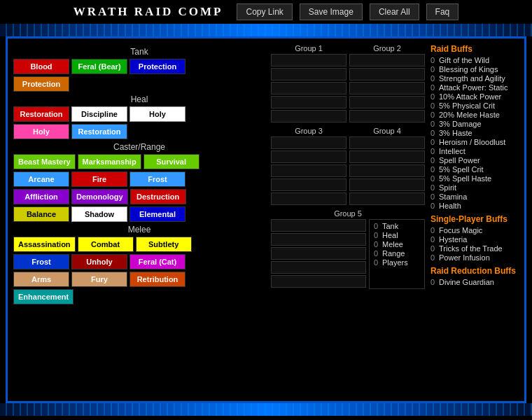 The image size is (532, 420). What do you see at coordinates (99, 132) in the screenshot?
I see `spec-restoration-druid: Restoration` at bounding box center [99, 132].